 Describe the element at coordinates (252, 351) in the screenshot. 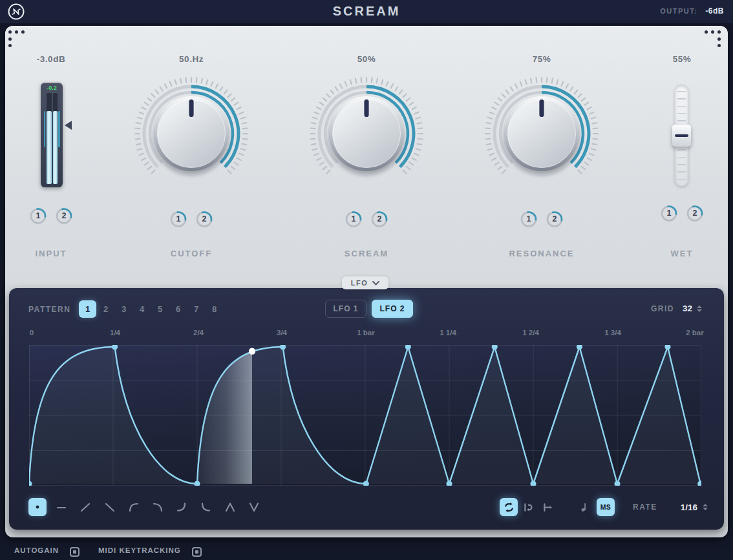

I see `playhead-point` at that location.